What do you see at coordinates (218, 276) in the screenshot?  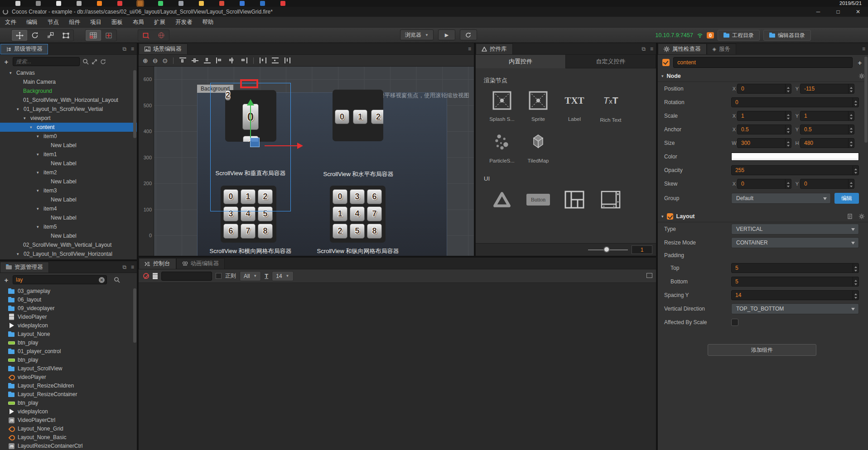 I see `regex-checkbox` at bounding box center [218, 276].